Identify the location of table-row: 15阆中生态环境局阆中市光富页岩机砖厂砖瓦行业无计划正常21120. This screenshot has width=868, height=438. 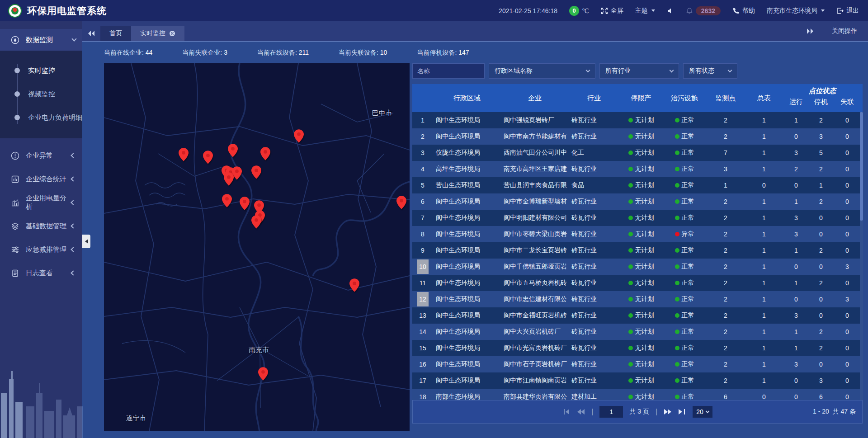
(637, 348).